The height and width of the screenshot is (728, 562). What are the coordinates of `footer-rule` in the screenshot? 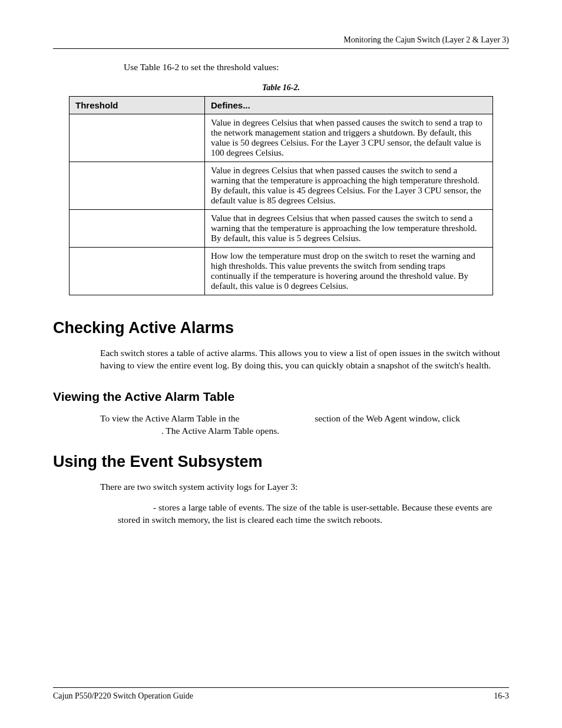 It's located at (281, 687).